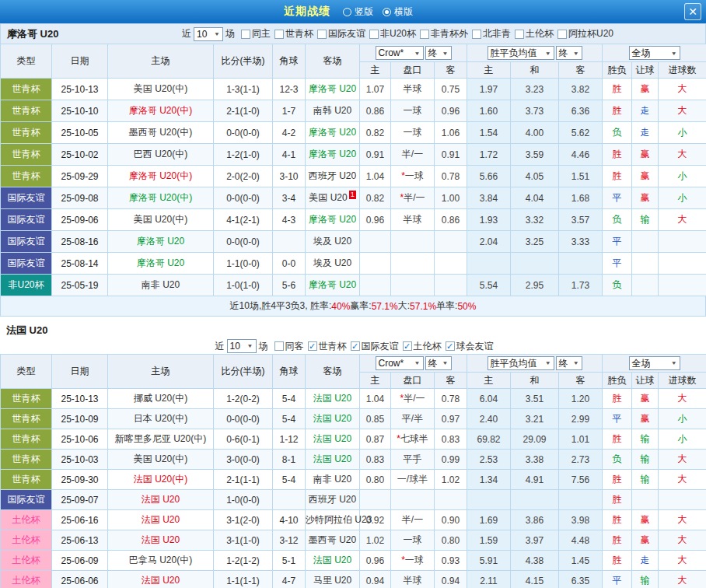 The image size is (706, 588). What do you see at coordinates (80, 372) in the screenshot?
I see `header-col-date: 日期` at bounding box center [80, 372].